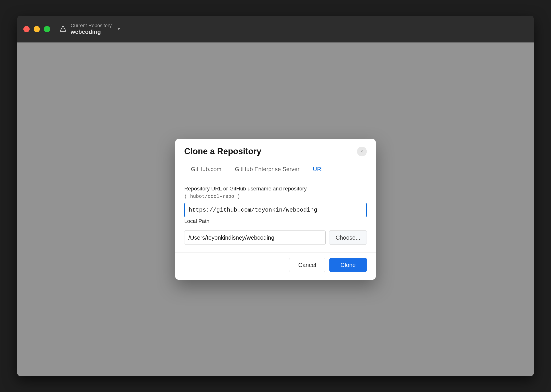 The height and width of the screenshot is (392, 551). I want to click on local-path-section: Local Path Choose..., so click(276, 231).